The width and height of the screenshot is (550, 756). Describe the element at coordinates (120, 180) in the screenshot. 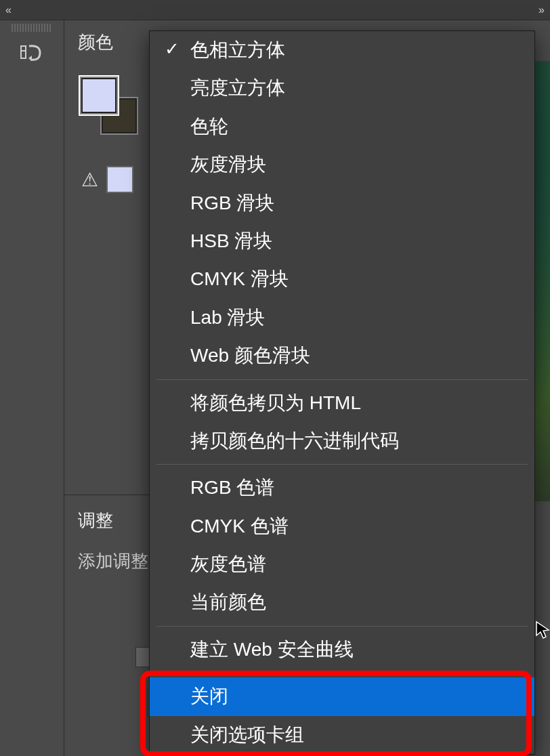

I see `closest-swatch` at that location.